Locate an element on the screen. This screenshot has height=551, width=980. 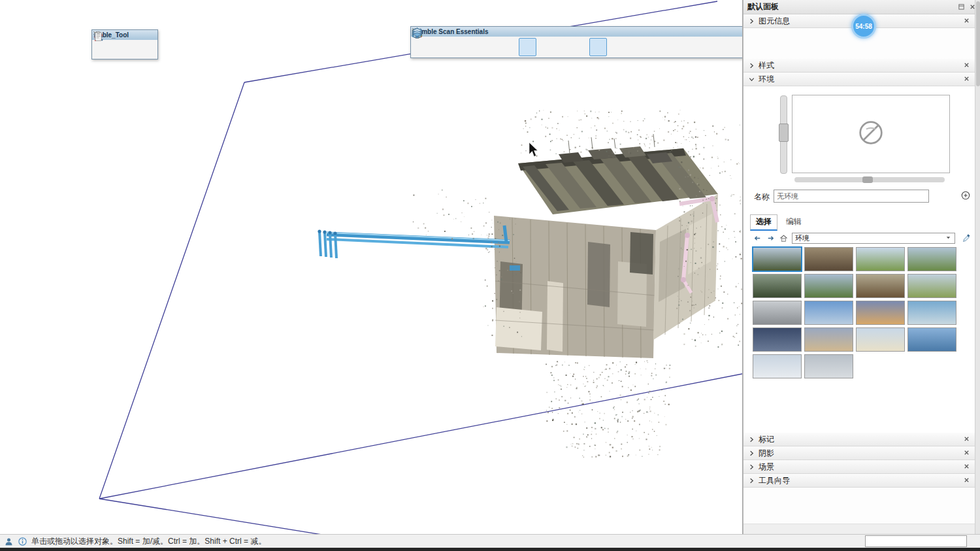
environment-rotation-slider is located at coordinates (870, 180).